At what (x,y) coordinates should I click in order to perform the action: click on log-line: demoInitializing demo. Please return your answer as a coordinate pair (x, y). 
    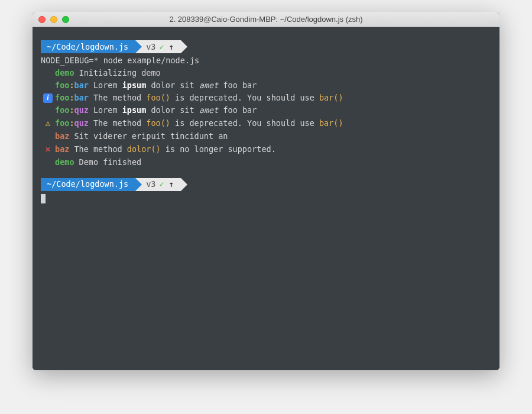
    Looking at the image, I should click on (266, 73).